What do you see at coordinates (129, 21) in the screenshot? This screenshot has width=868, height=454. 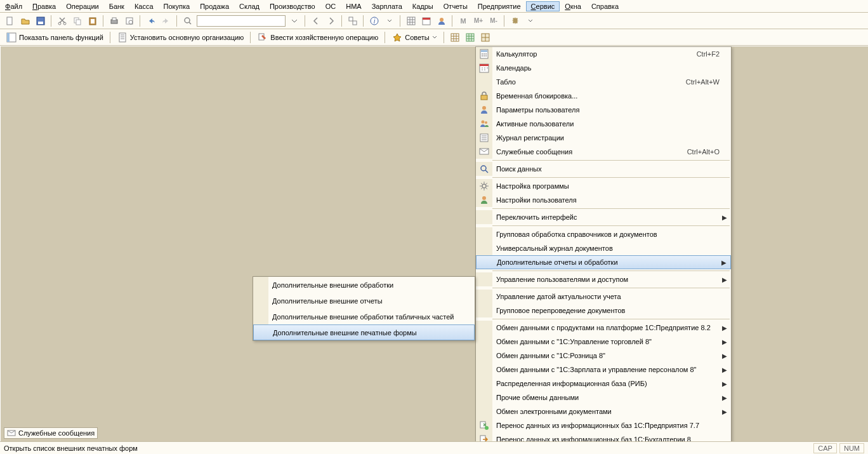 I see `preview-icon` at bounding box center [129, 21].